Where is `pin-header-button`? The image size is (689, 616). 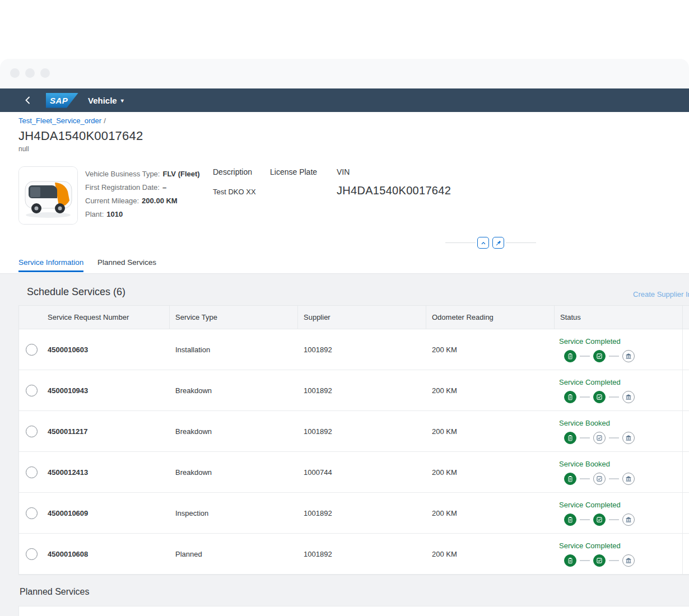 pin-header-button is located at coordinates (499, 243).